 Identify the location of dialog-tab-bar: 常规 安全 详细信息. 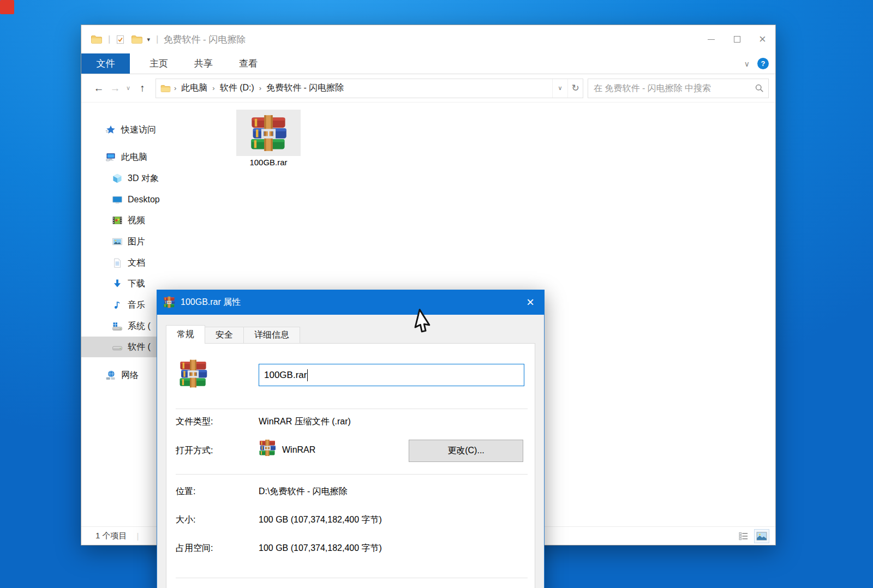
(233, 334).